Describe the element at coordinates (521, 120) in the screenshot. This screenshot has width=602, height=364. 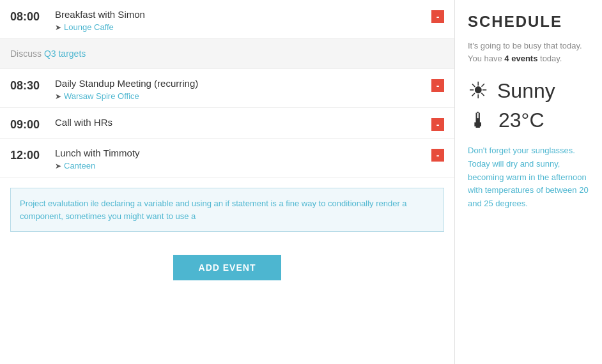
I see `temperature-label: 23°C` at that location.